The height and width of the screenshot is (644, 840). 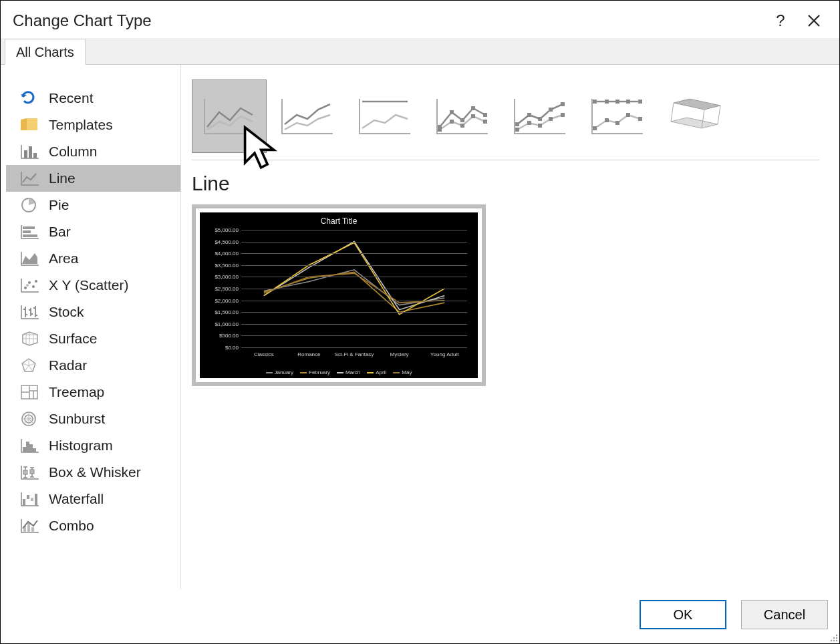 What do you see at coordinates (29, 392) in the screenshot?
I see `treemap-icon` at bounding box center [29, 392].